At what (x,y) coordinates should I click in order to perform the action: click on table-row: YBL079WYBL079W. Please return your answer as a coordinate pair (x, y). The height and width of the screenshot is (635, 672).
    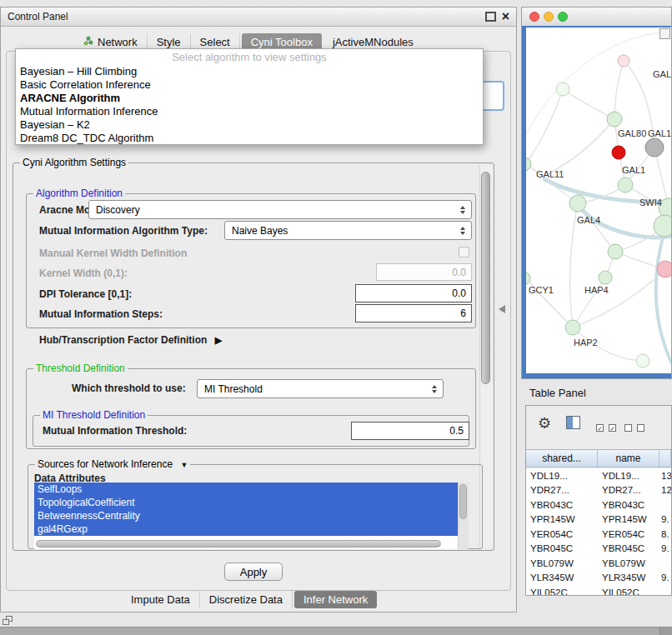
    Looking at the image, I should click on (599, 563).